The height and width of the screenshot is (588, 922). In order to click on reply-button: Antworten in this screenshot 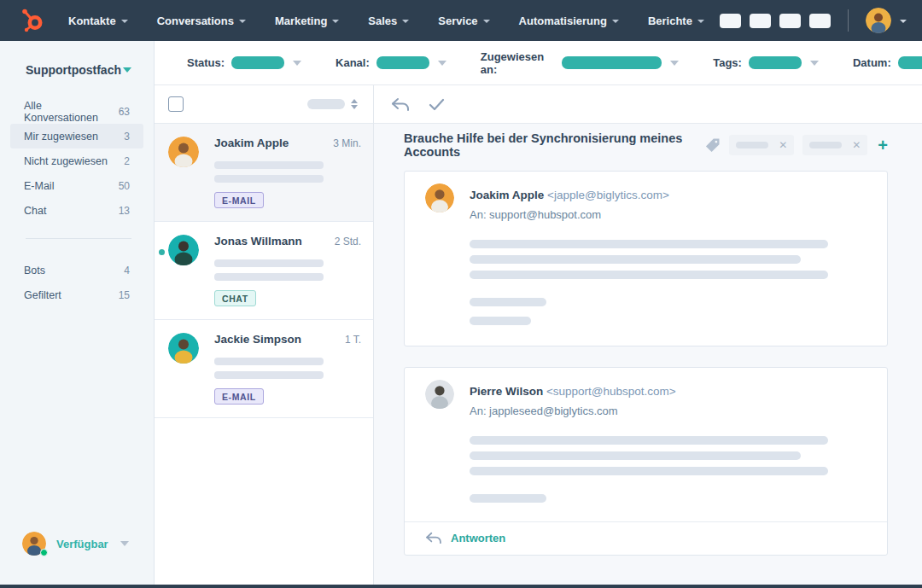, I will do `click(478, 538)`.